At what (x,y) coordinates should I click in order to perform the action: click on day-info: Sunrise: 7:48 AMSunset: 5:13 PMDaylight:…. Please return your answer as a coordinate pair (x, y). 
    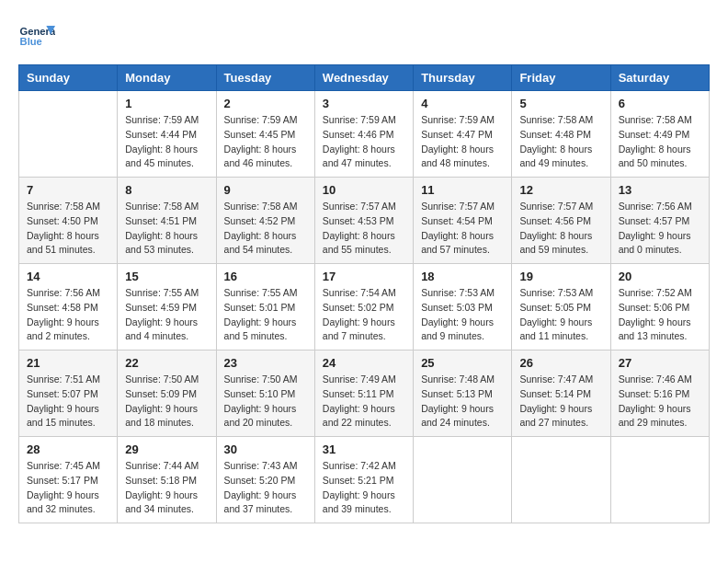
    Looking at the image, I should click on (462, 401).